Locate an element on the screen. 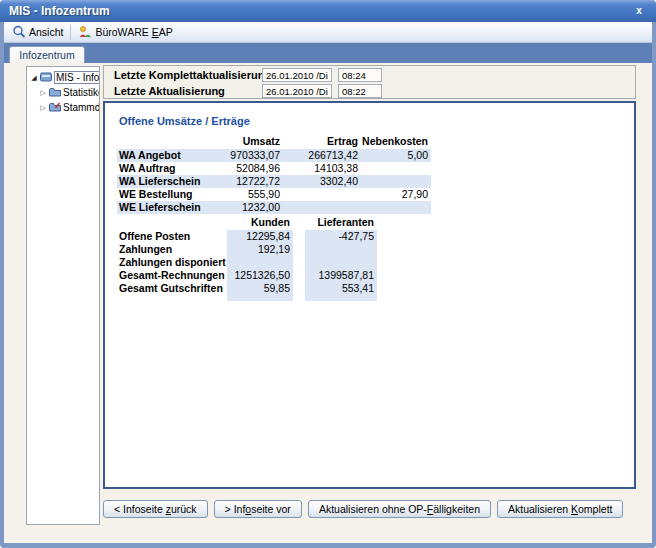  umsaetze-table: Umsatz Ertrag Nebenkosten WA Angebot 970… is located at coordinates (274, 174).